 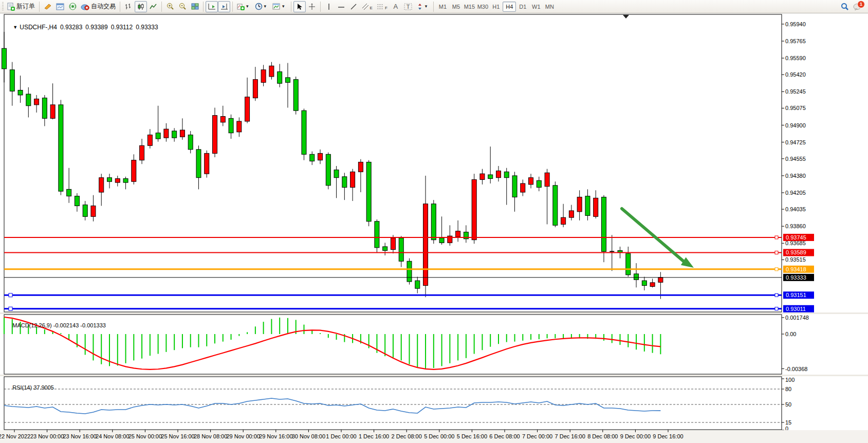 I want to click on indicators-button: ▾, so click(x=244, y=7).